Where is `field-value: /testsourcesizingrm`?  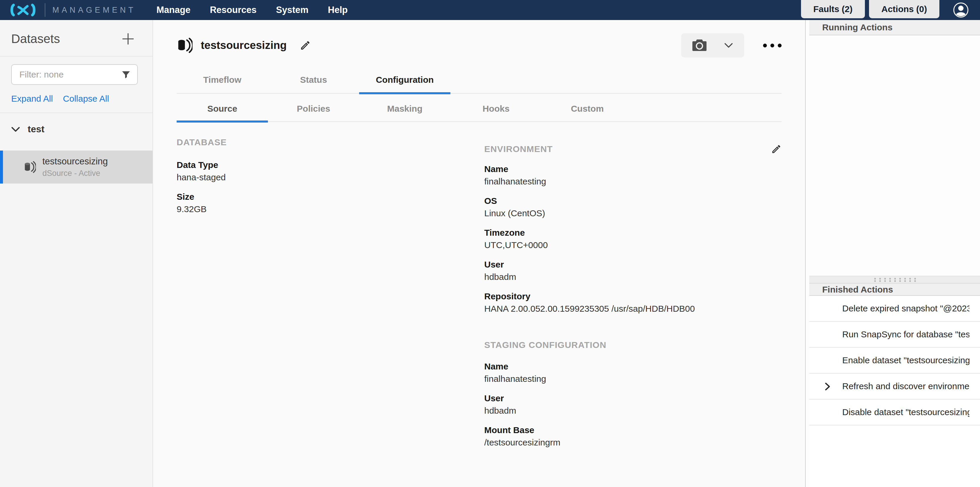 field-value: /testsourcesizingrm is located at coordinates (633, 442).